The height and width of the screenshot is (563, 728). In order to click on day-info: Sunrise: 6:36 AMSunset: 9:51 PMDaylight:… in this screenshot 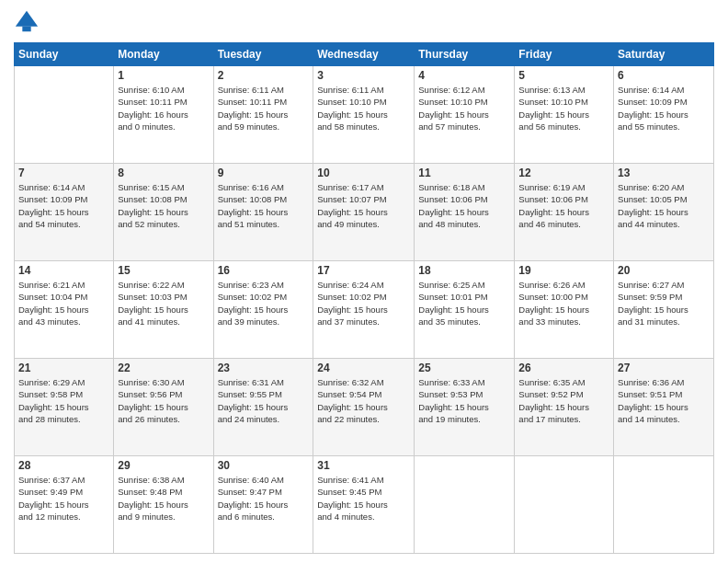, I will do `click(664, 401)`.